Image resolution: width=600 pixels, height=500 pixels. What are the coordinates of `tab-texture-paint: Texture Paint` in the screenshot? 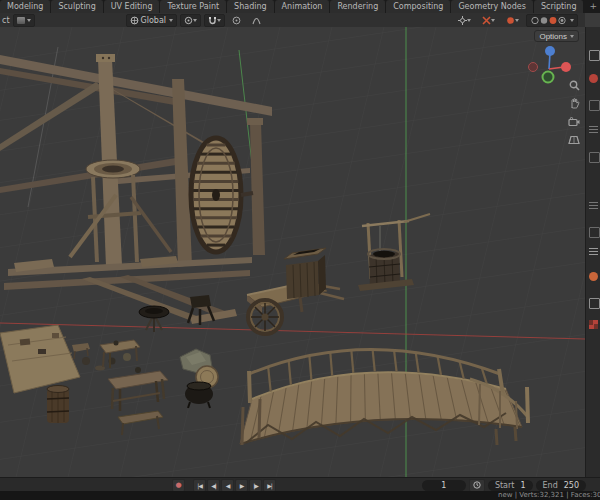 It's located at (194, 6).